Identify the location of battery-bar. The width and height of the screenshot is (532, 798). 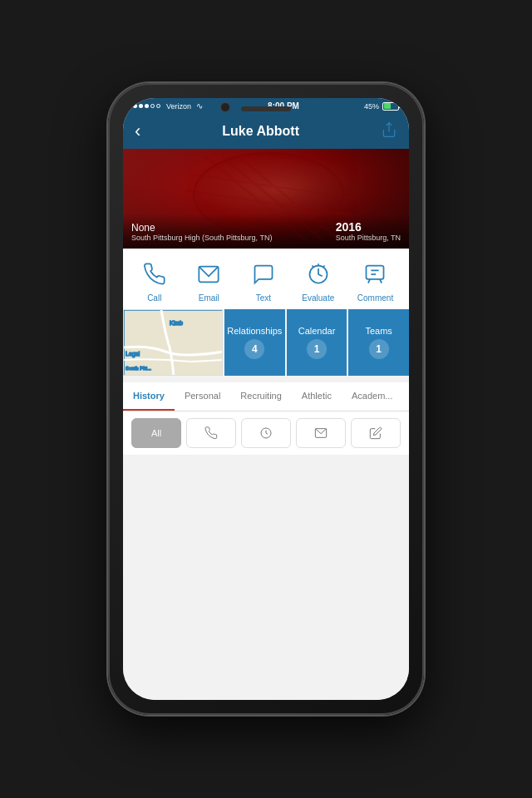
(391, 106).